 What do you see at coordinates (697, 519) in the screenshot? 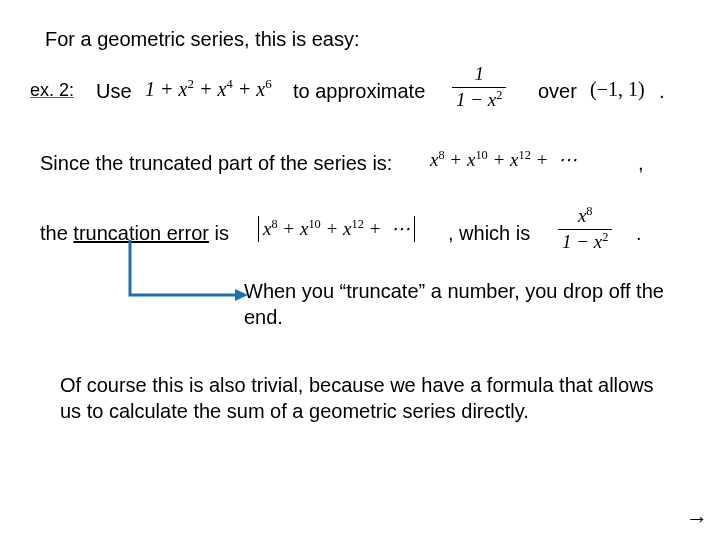
I see `next-arrow-icon: →` at bounding box center [697, 519].